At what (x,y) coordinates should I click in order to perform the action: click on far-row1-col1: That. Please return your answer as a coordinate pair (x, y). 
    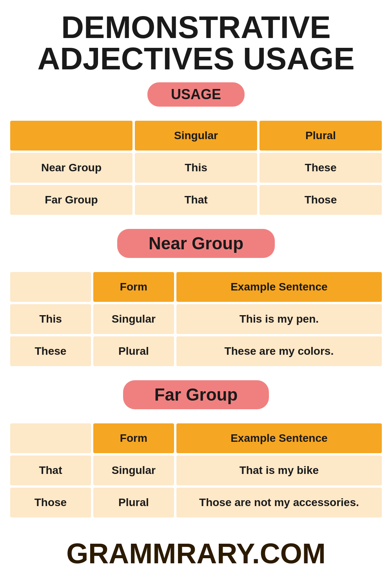
    Looking at the image, I should click on (51, 470).